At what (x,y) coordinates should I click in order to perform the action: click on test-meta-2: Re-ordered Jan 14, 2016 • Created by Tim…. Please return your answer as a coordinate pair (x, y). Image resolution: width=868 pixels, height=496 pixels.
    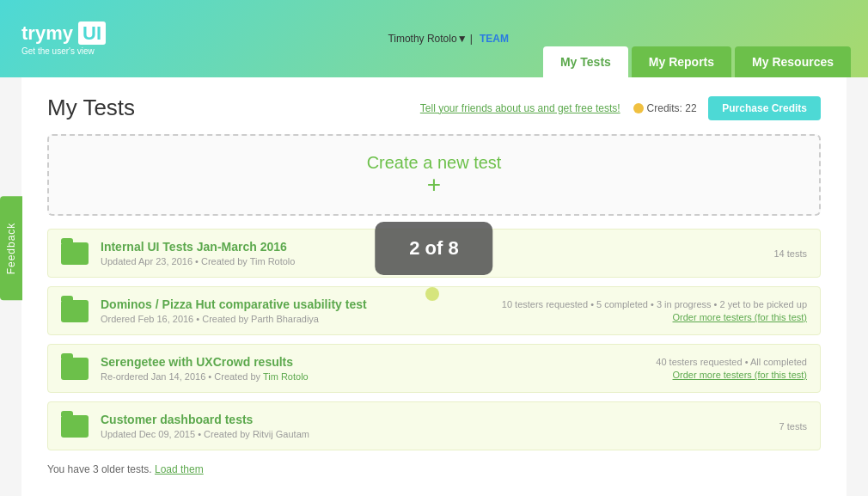
    Looking at the image, I should click on (378, 377).